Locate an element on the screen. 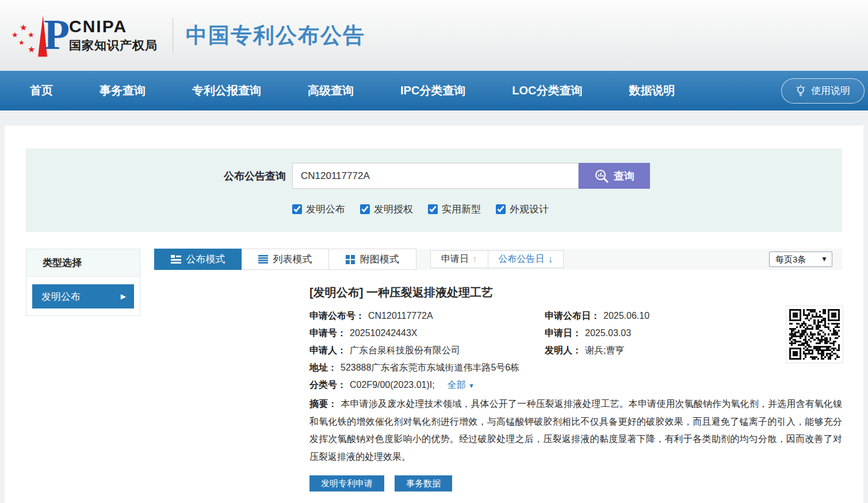 This screenshot has height=503, width=868. list-view-icon is located at coordinates (263, 259).